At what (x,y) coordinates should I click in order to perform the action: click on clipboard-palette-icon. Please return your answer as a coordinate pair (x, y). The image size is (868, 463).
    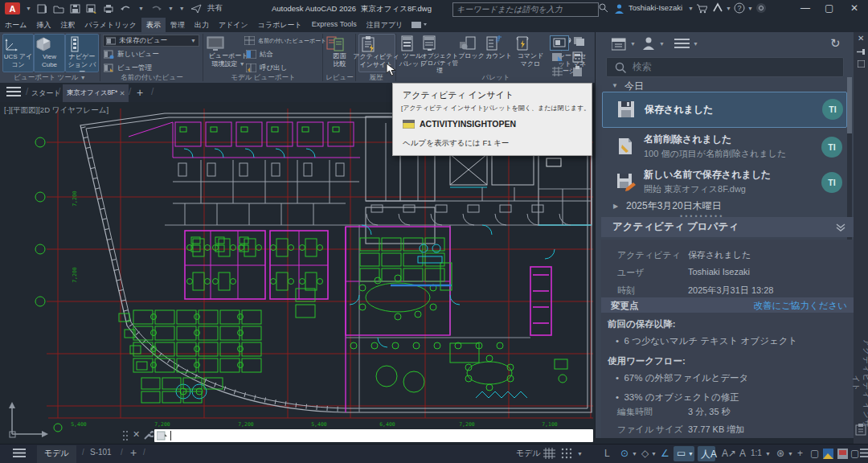
    Looking at the image, I should click on (577, 72).